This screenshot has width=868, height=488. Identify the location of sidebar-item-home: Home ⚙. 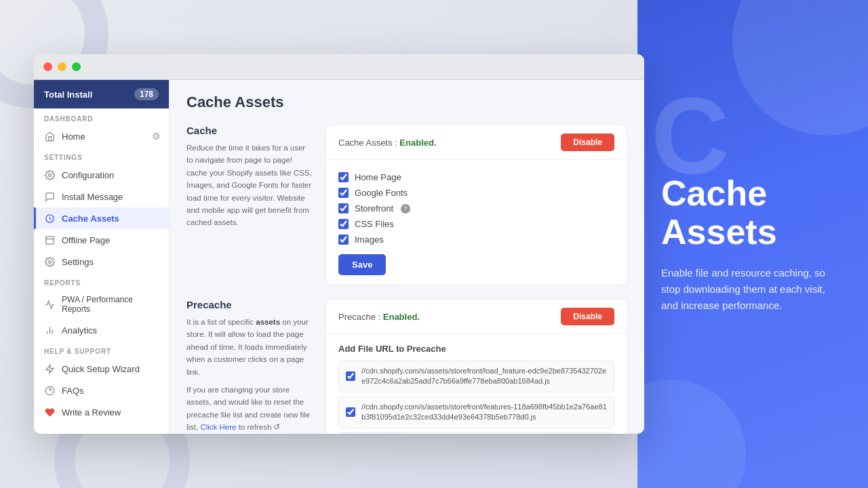
(102, 136).